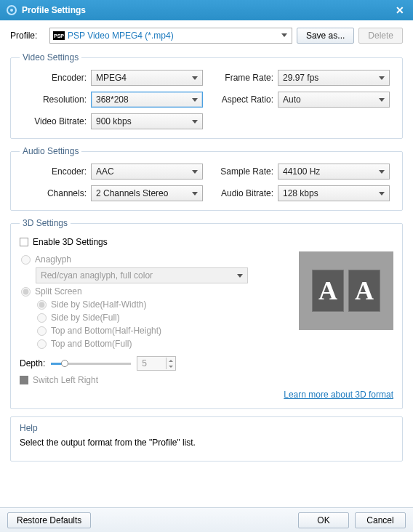 The width and height of the screenshot is (413, 532). Describe the element at coordinates (147, 193) in the screenshot. I see `channels-select: 2 Channels Stereo` at that location.